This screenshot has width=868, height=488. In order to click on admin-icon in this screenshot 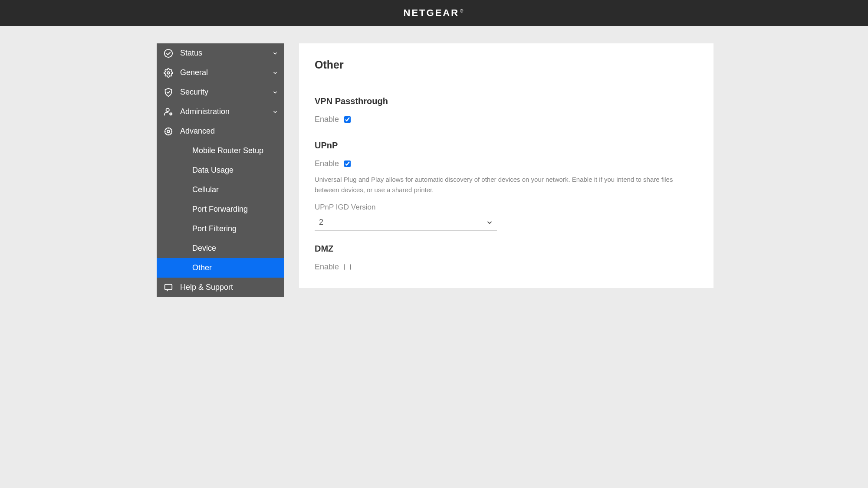, I will do `click(168, 112)`.